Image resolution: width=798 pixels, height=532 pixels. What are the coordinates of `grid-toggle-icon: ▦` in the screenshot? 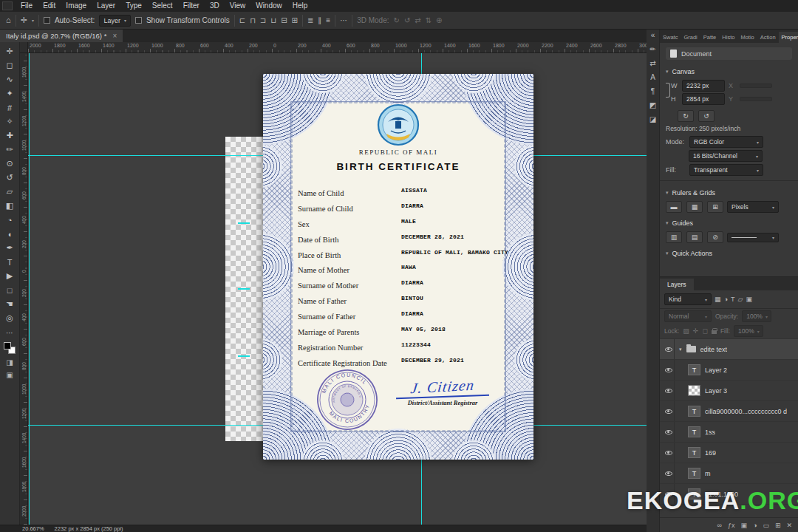 It's located at (695, 207).